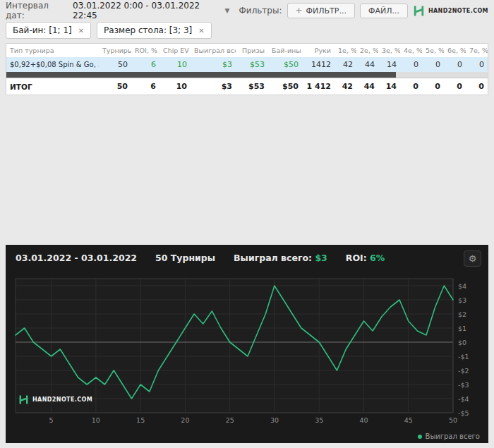 This screenshot has height=448, width=494. I want to click on brand-logo: HAND2NOTE.COM, so click(450, 11).